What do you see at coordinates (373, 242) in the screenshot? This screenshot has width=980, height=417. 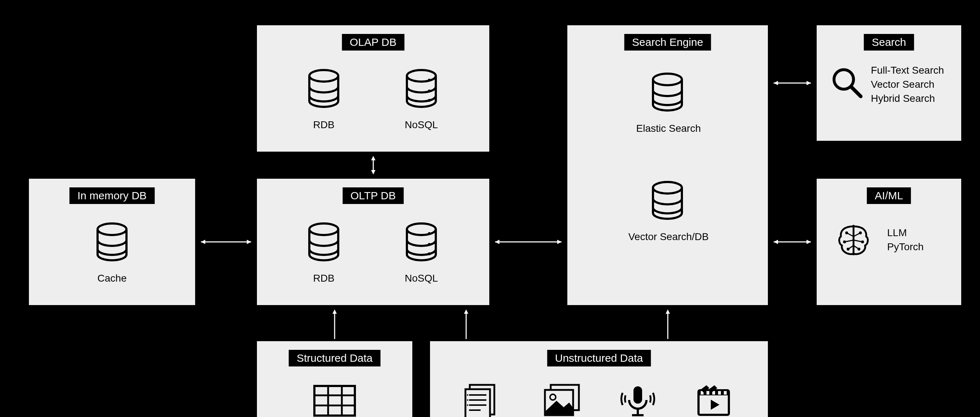 I see `panel-oltp: OLTP DB RDB NoSQL` at bounding box center [373, 242].